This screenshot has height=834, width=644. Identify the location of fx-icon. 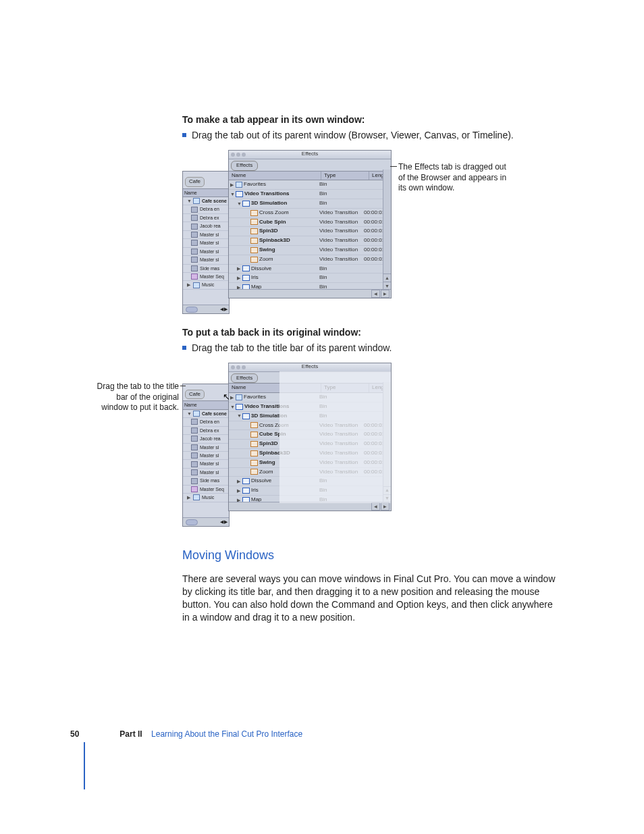
(254, 213).